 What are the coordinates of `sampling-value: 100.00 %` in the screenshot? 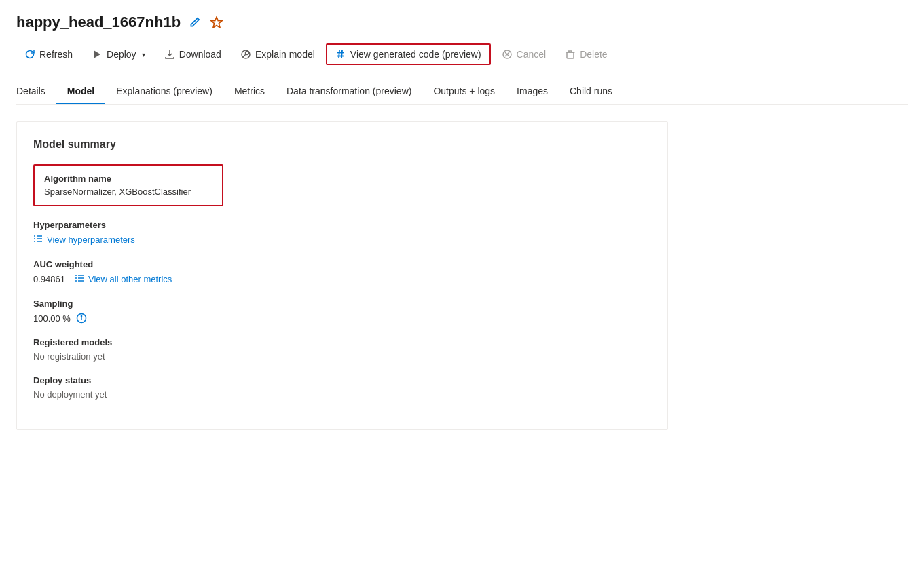 It's located at (52, 319).